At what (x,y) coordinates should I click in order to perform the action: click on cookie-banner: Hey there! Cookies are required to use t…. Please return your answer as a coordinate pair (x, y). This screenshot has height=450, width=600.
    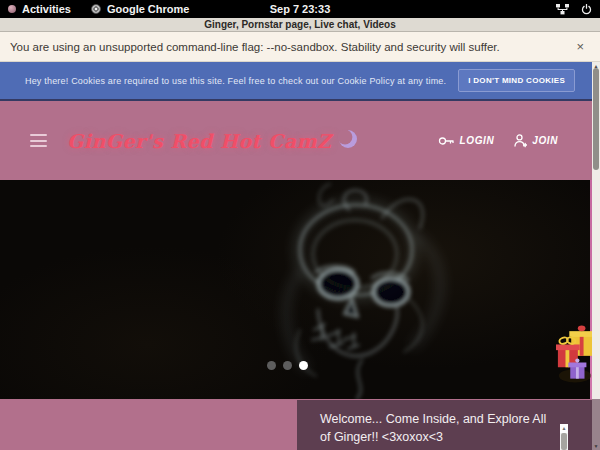
    Looking at the image, I should click on (300, 82).